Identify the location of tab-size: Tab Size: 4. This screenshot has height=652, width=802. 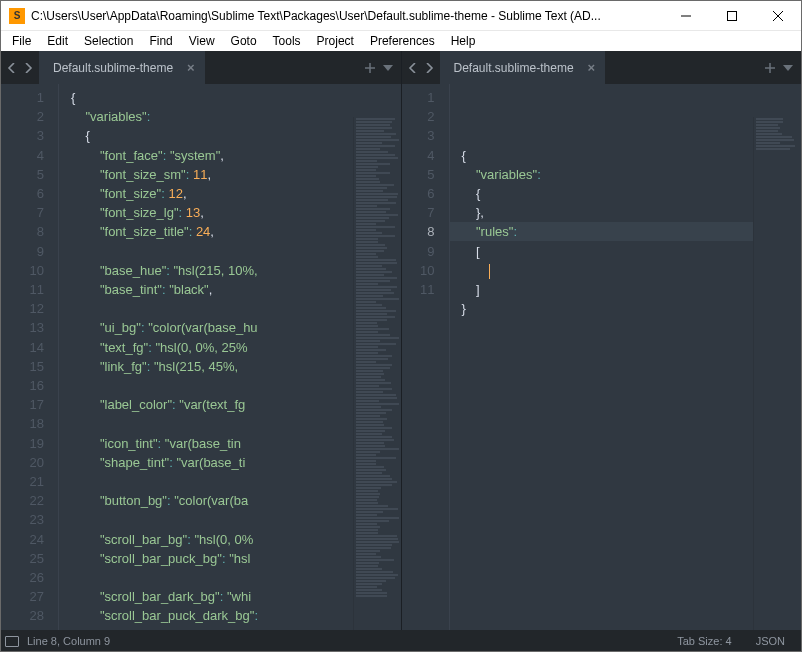
(704, 641).